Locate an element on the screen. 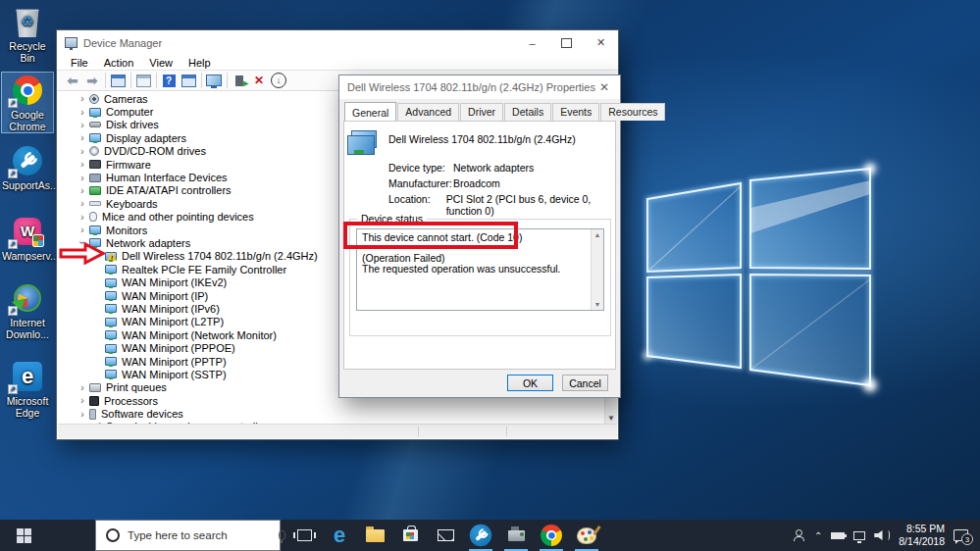 This screenshot has width=980, height=551. clock: 8:55 PM 8/14/2018 is located at coordinates (922, 535).